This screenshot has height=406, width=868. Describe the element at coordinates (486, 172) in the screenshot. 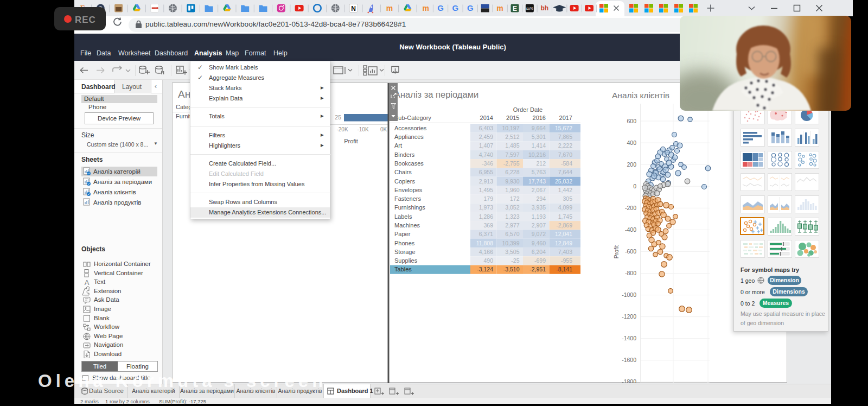

I see `svg-text: 6,955` at that location.